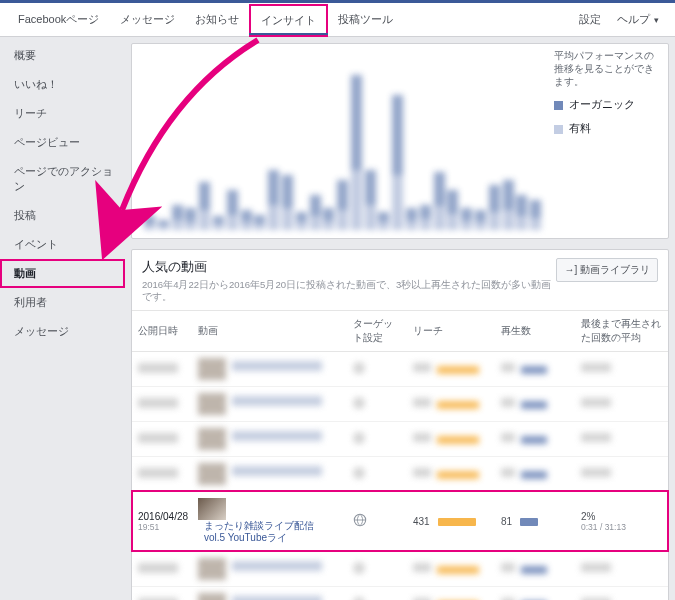 The width and height of the screenshot is (675, 600). I want to click on reach-value: 431, so click(422, 522).